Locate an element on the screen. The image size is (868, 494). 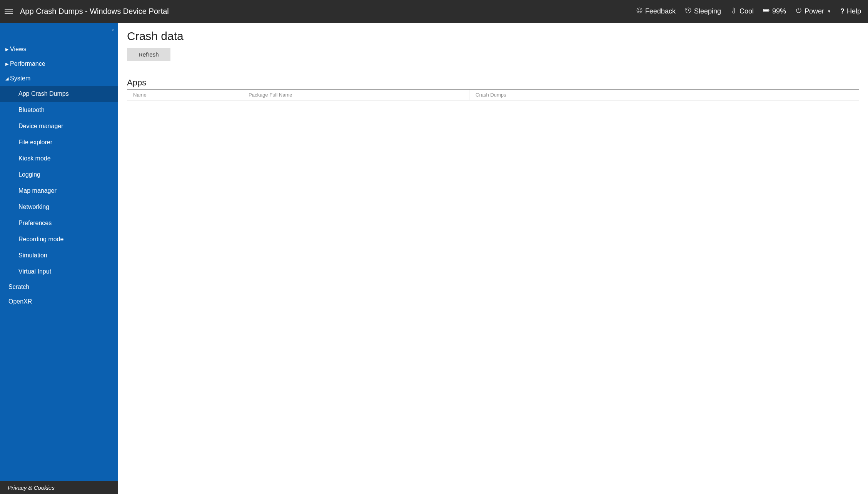
sleeping-status: Sleeping is located at coordinates (703, 12).